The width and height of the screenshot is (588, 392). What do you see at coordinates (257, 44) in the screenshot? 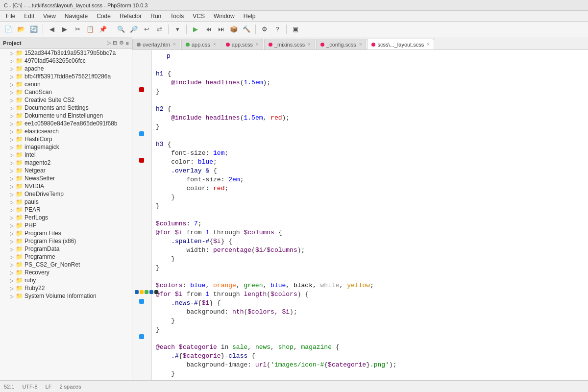
I see `tab-appscss-close: ×` at bounding box center [257, 44].